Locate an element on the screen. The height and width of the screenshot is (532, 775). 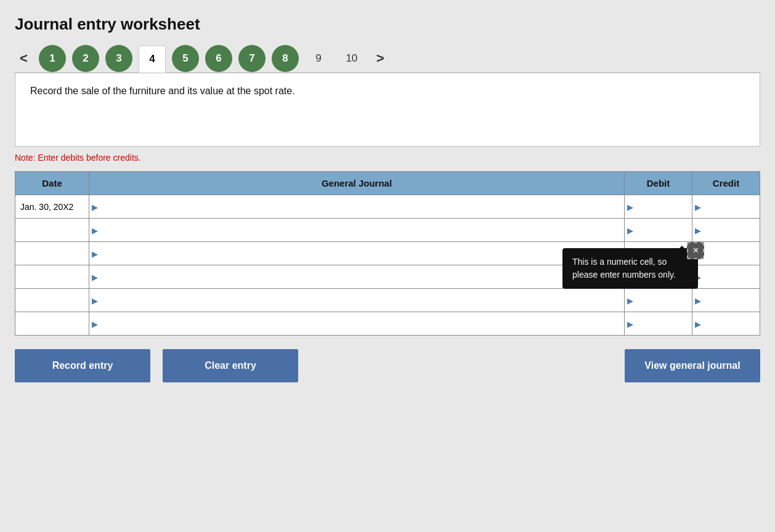
col-debit: Debit is located at coordinates (659, 183).